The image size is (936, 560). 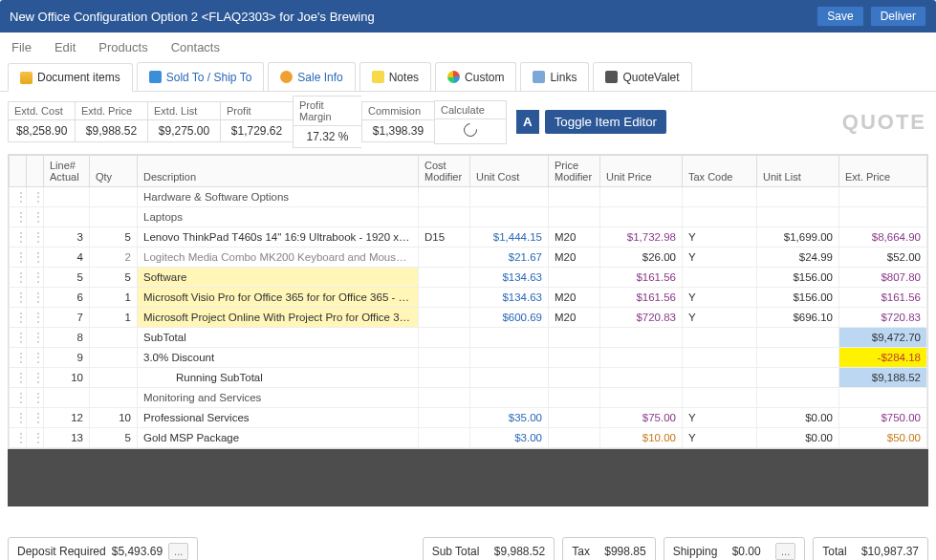 I want to click on cost-modifier: D15, so click(x=445, y=237).